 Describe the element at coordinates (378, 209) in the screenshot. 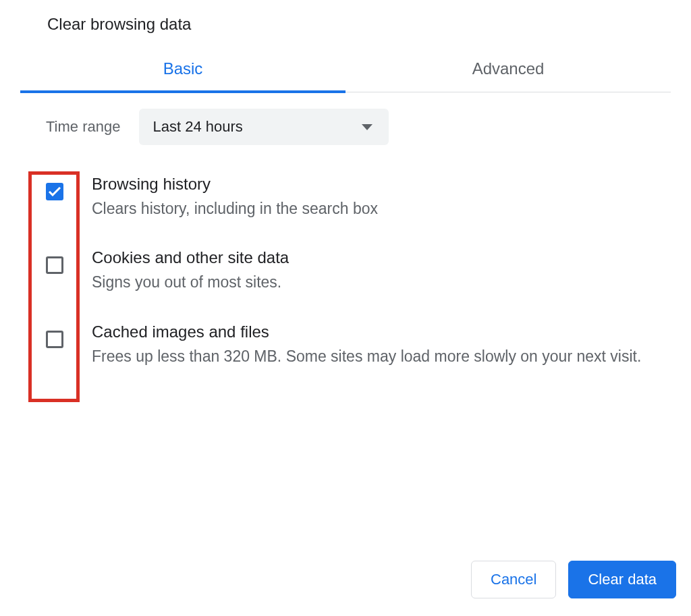

I see `option-description: Clears history, including in the search …` at that location.